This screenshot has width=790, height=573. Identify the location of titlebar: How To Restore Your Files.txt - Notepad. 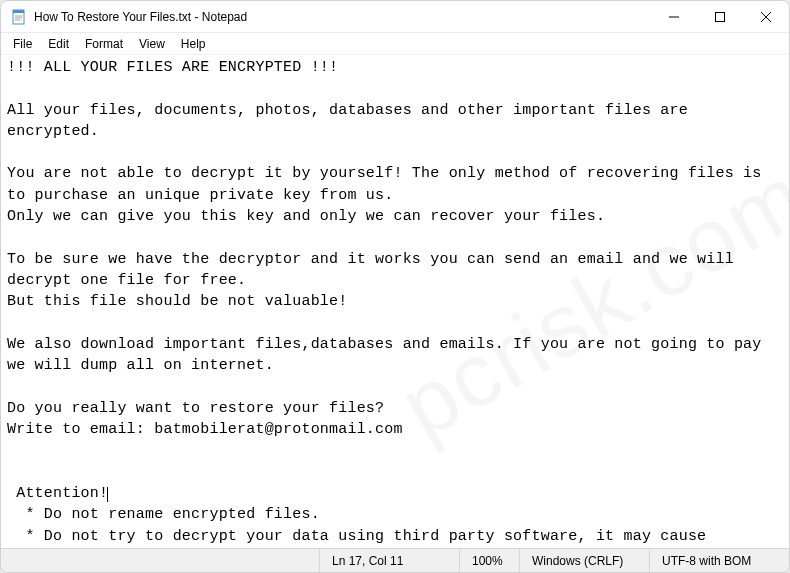
(395, 17).